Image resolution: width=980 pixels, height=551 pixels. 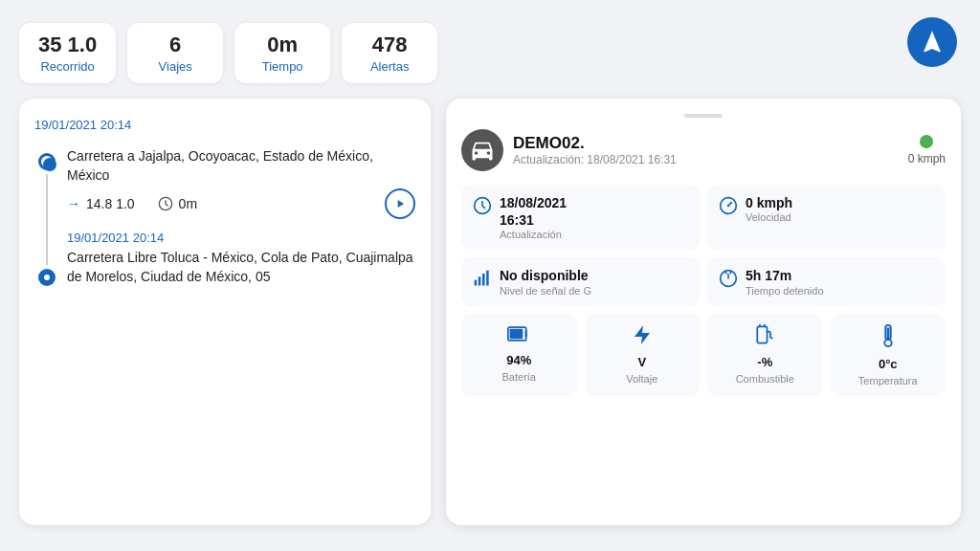 I want to click on signal-value: No disponible, so click(x=546, y=276).